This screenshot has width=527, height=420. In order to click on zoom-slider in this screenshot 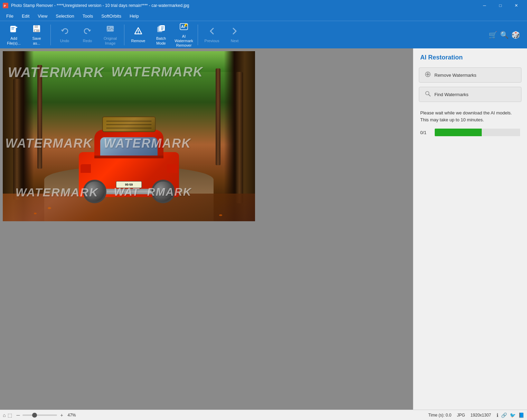, I will do `click(40, 415)`.